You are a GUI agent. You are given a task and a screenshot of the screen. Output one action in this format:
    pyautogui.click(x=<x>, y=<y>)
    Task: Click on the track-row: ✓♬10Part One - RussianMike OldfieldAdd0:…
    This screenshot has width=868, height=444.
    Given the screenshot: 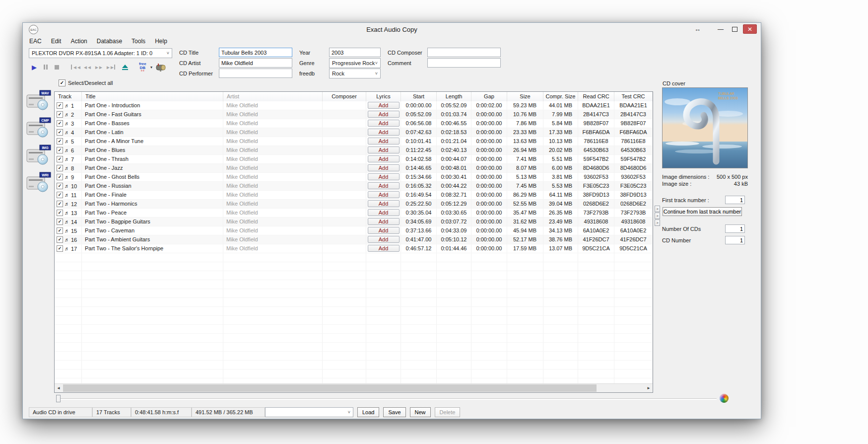 What is the action you would take?
    pyautogui.click(x=353, y=186)
    